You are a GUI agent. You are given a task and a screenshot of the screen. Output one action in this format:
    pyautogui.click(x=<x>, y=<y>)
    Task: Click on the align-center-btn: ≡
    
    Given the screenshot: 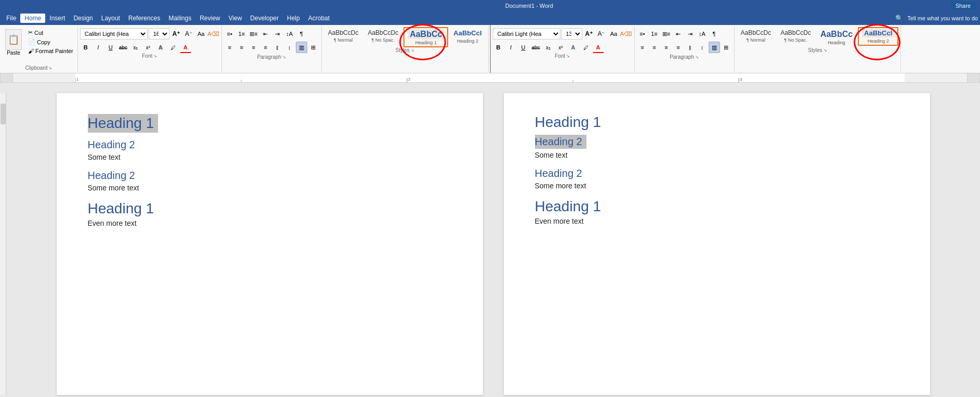 What is the action you would take?
    pyautogui.click(x=242, y=47)
    